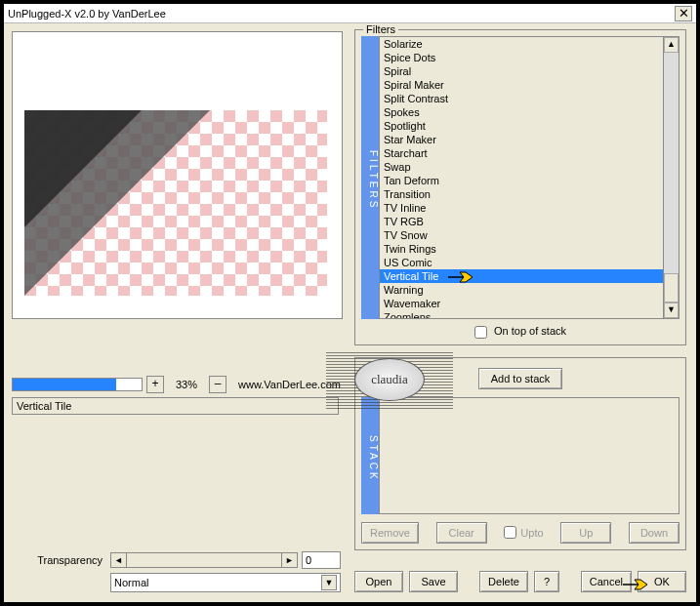 Image resolution: width=700 pixels, height=606 pixels. Describe the element at coordinates (433, 582) in the screenshot. I see `save-button: Save` at that location.